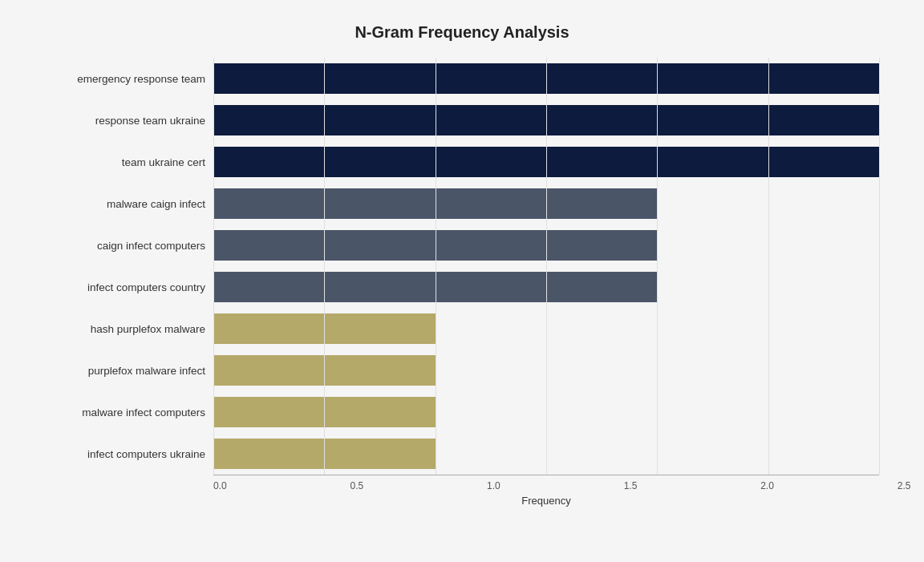 This screenshot has width=924, height=562. What do you see at coordinates (129, 370) in the screenshot?
I see `bar-label: purplefox malware infect` at bounding box center [129, 370].